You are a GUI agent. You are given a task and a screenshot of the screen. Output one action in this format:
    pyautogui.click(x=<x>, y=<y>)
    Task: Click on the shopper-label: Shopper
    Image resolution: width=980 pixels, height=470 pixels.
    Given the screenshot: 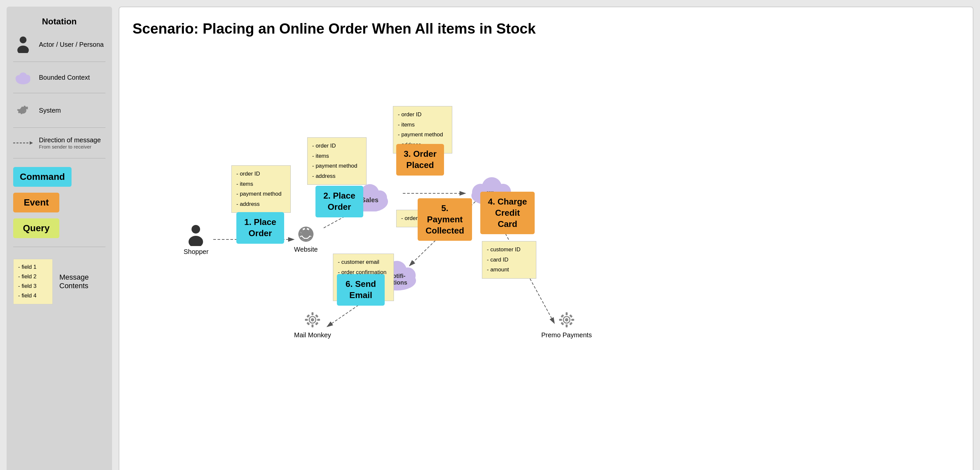 What is the action you would take?
    pyautogui.click(x=196, y=252)
    